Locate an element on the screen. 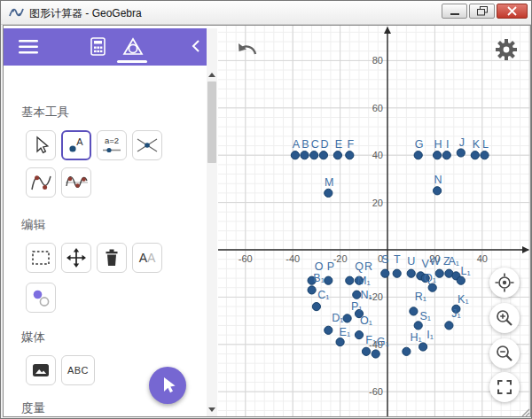 The height and width of the screenshot is (419, 532). restore-button is located at coordinates (482, 11).